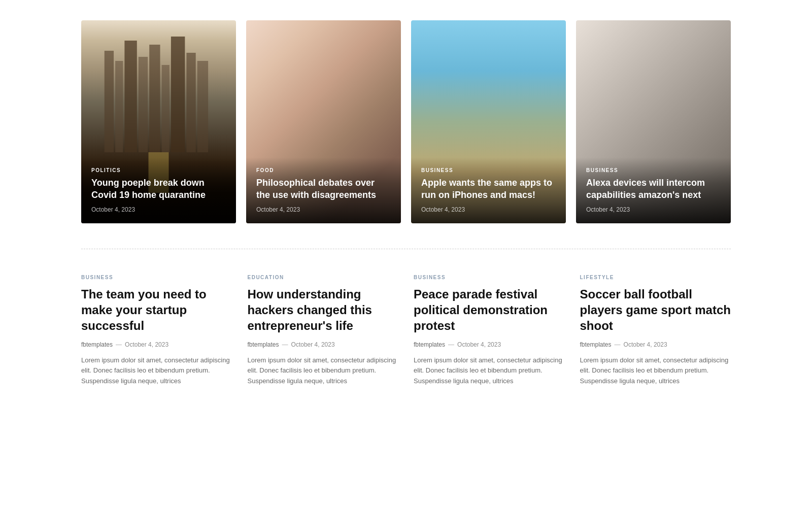 This screenshot has height=506, width=812. What do you see at coordinates (489, 345) in the screenshot?
I see `text-card-meta-2: fbtemplates—October 4, 2023` at bounding box center [489, 345].